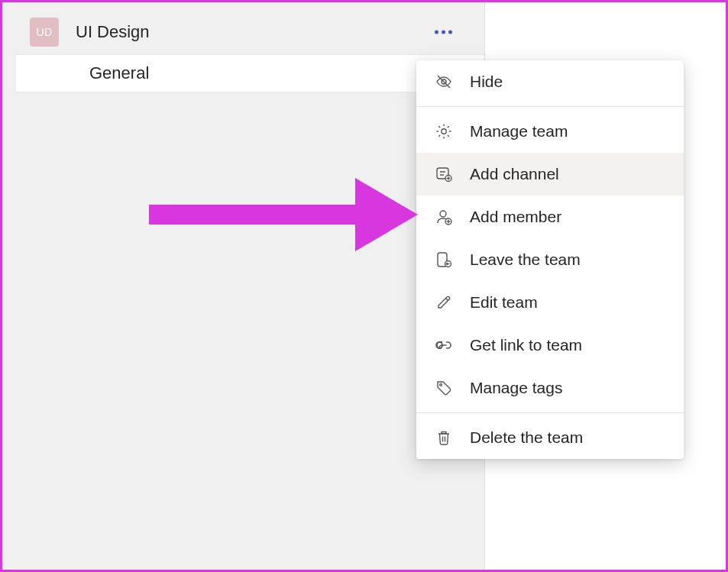 This screenshot has height=572, width=728. What do you see at coordinates (444, 388) in the screenshot?
I see `tag-icon` at bounding box center [444, 388].